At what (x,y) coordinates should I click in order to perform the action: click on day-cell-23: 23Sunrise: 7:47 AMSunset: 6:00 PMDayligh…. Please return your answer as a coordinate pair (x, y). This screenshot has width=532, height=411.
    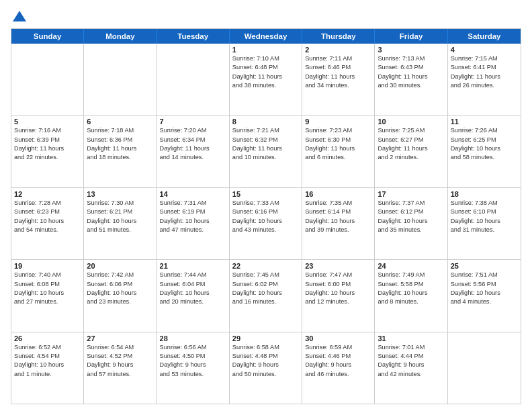
    Looking at the image, I should click on (339, 295).